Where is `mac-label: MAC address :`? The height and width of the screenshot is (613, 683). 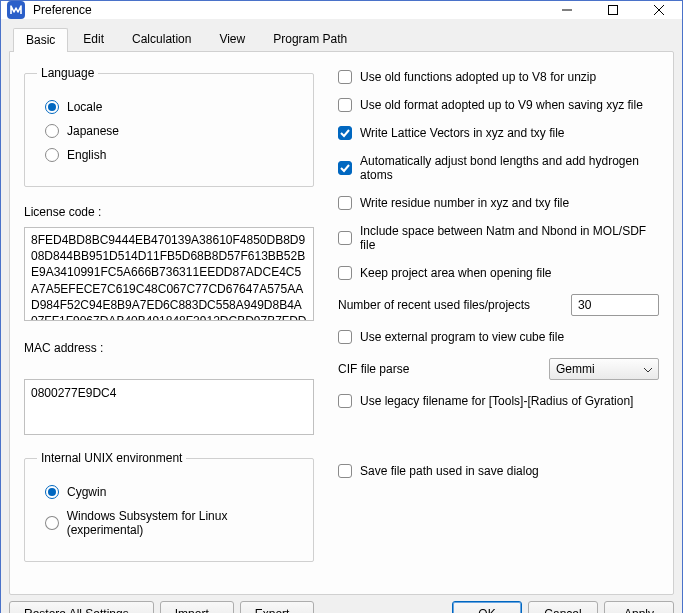 mac-label: MAC address : is located at coordinates (169, 348).